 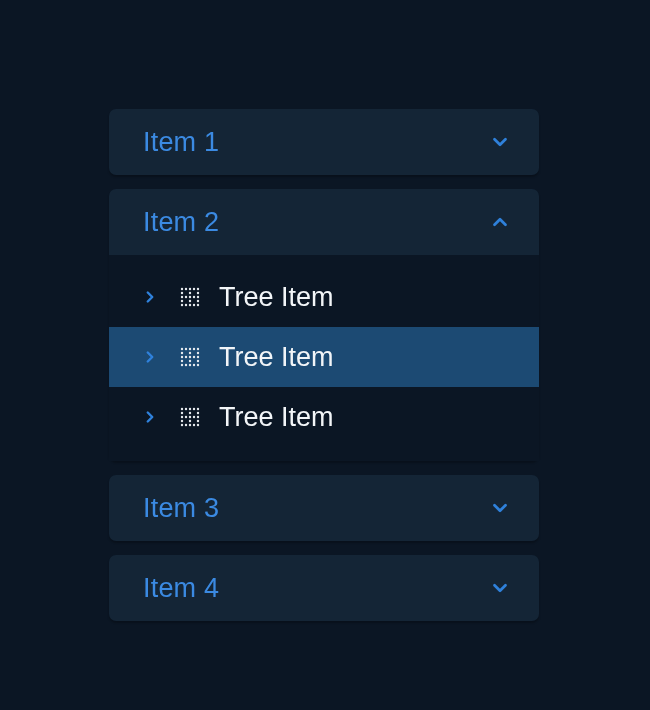 I want to click on accordion-title: Item 3, so click(x=181, y=508).